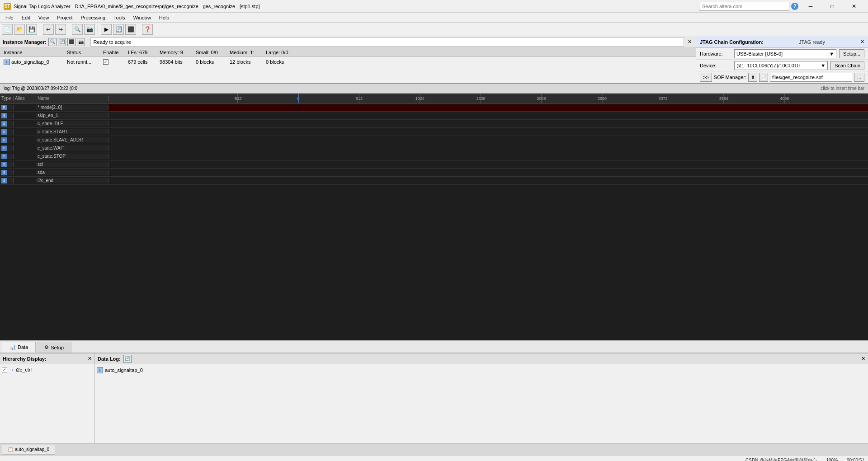 Image resolution: width=868 pixels, height=461 pixels. I want to click on signal-row-skip-en: S skip_en_1, so click(434, 116).